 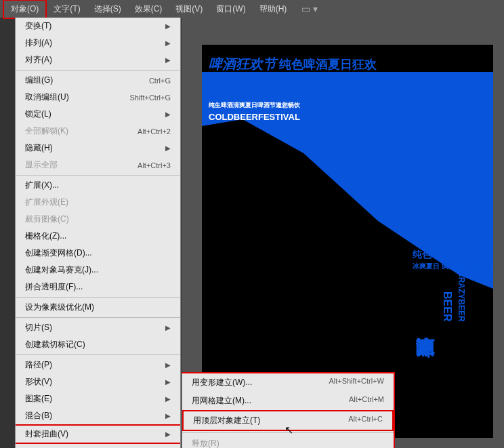 What do you see at coordinates (98, 328) in the screenshot?
I see `mi-slice: 切片(S)▶` at bounding box center [98, 328].